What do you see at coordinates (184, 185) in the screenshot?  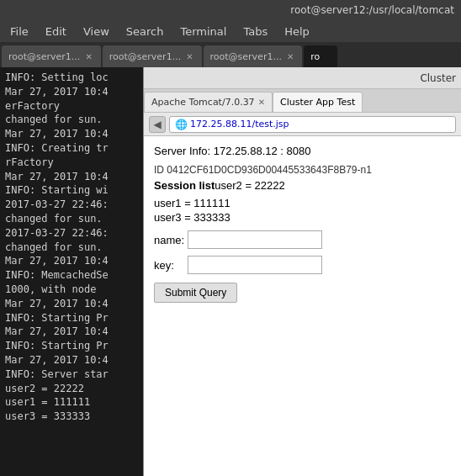 I see `session-list-label: Session list` at bounding box center [184, 185].